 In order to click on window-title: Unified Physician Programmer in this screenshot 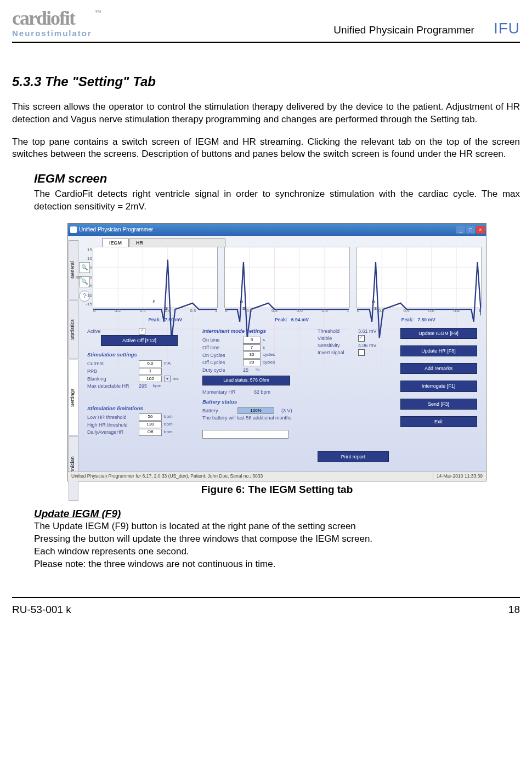, I will do `click(112, 230)`.